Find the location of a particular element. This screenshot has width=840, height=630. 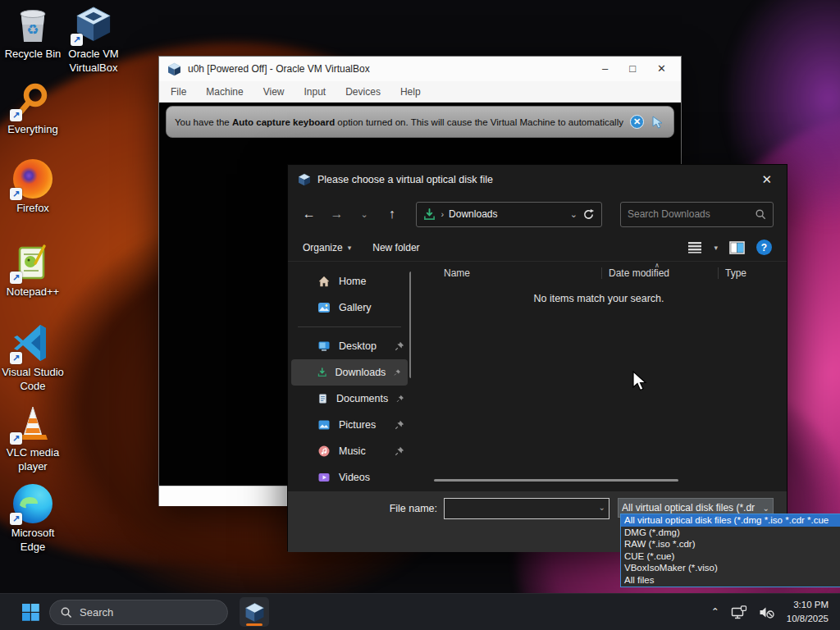

sidebar-item-music: Music is located at coordinates (349, 451).